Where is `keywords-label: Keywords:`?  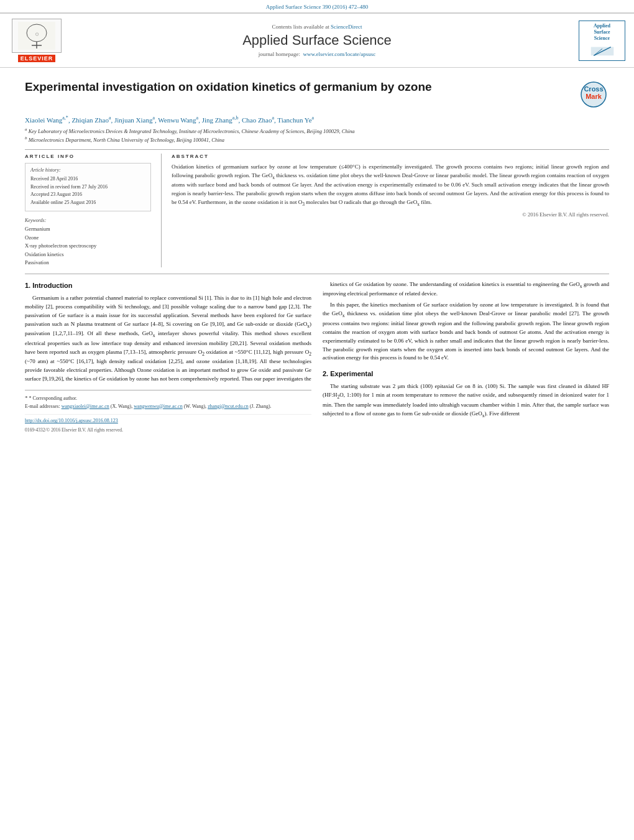
keywords-label: Keywords: is located at coordinates (88, 220).